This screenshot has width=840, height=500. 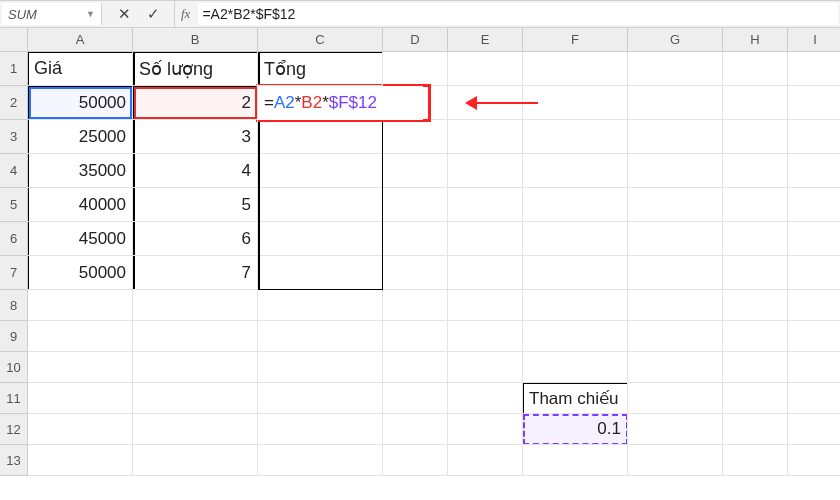 What do you see at coordinates (196, 40) in the screenshot?
I see `col-head-b: B` at bounding box center [196, 40].